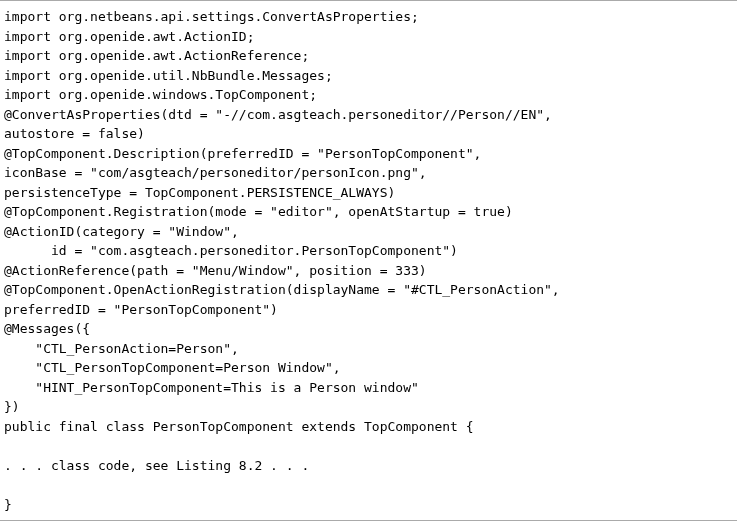 This screenshot has height=526, width=737. What do you see at coordinates (368, 95) in the screenshot?
I see `code-line: import org.openide.windows.TopComponent;` at bounding box center [368, 95].